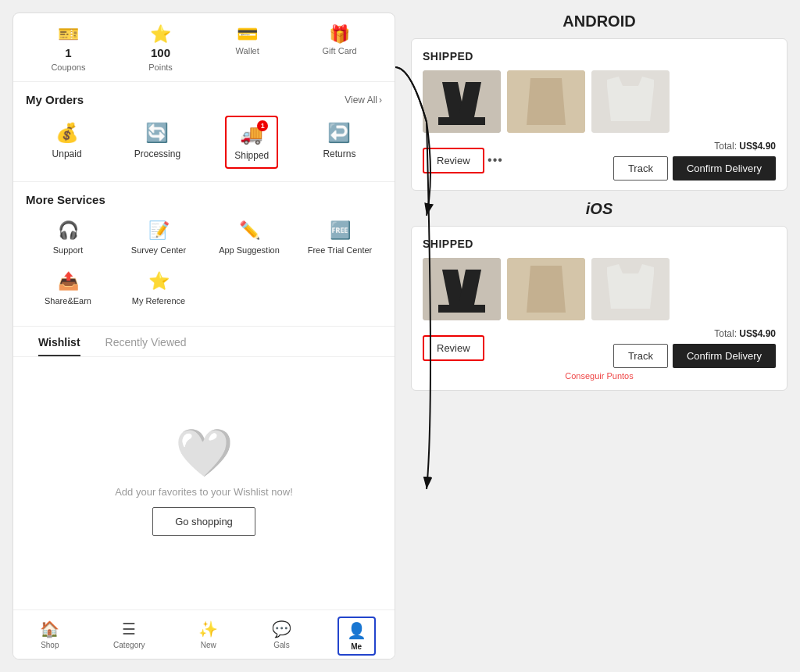 The width and height of the screenshot is (800, 672). What do you see at coordinates (67, 133) in the screenshot?
I see `unpaid-icon: 💰` at bounding box center [67, 133].